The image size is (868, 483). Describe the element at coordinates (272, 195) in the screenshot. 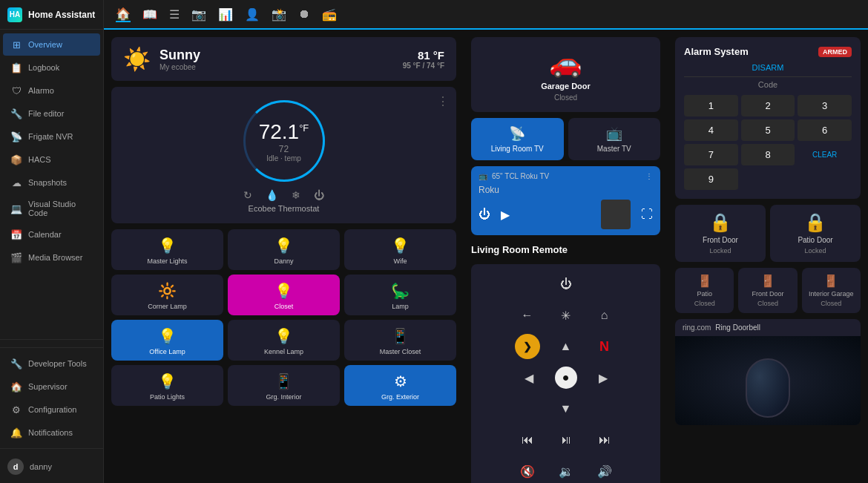

I see `thermostat-water-icon: 💧` at that location.